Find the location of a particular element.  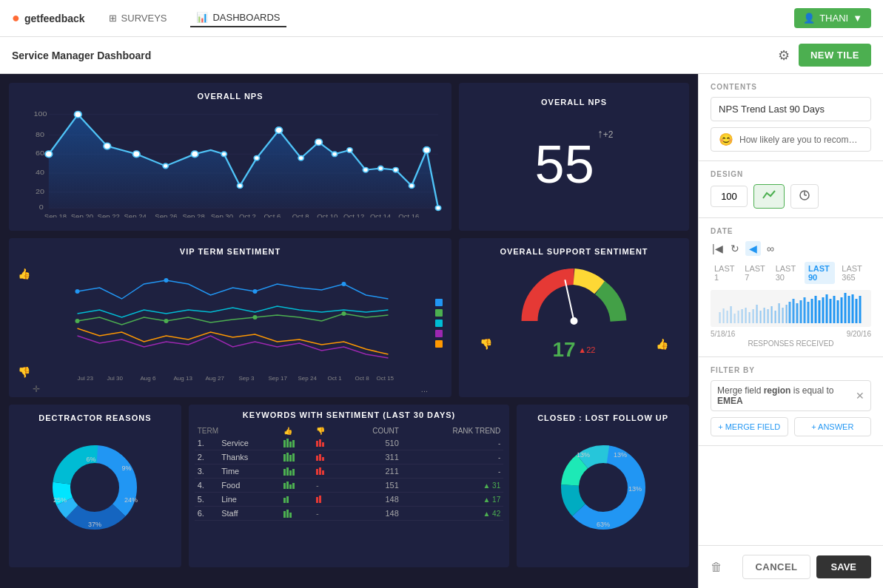

sentiment-chart-title: VIP TERM SENTIMENT is located at coordinates (230, 251).